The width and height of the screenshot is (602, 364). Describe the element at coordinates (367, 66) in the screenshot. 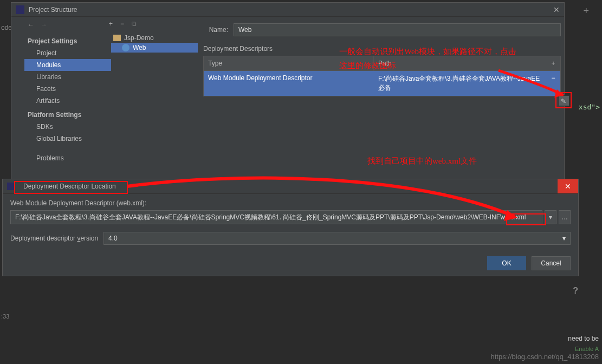

I see `annotation-text-2: 这里的修改图标` at that location.